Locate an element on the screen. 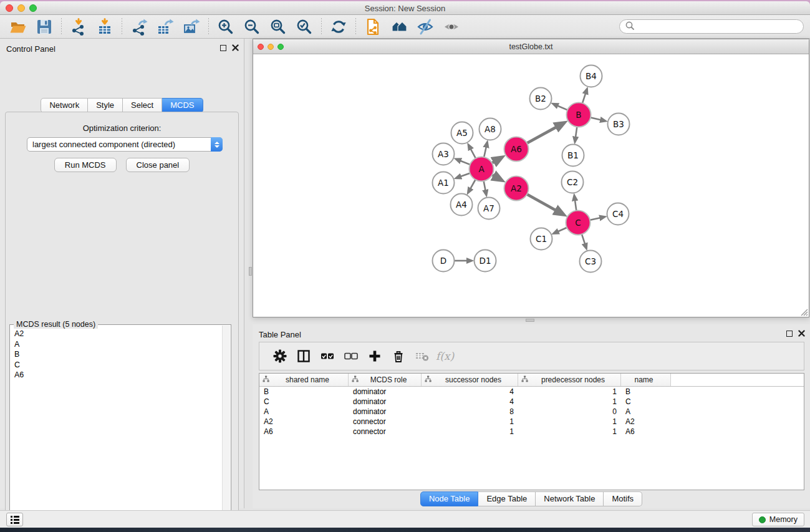  mcds-result-item: C is located at coordinates (116, 365).